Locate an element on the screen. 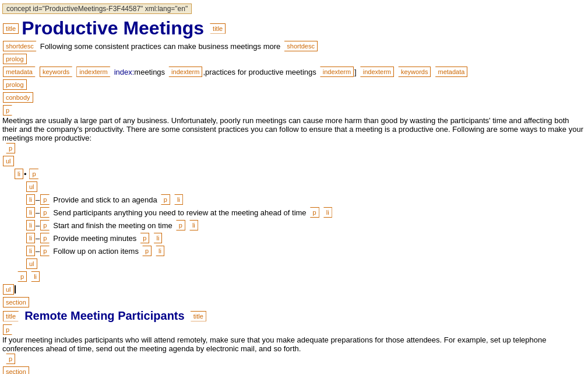 Image resolution: width=588 pixels, height=374 pixels. indexterm1-open-tag: indexterm is located at coordinates (94, 72).